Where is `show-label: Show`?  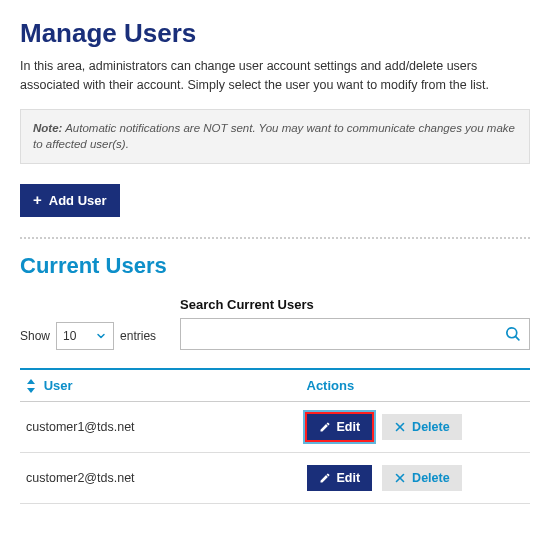
show-label: Show is located at coordinates (35, 336).